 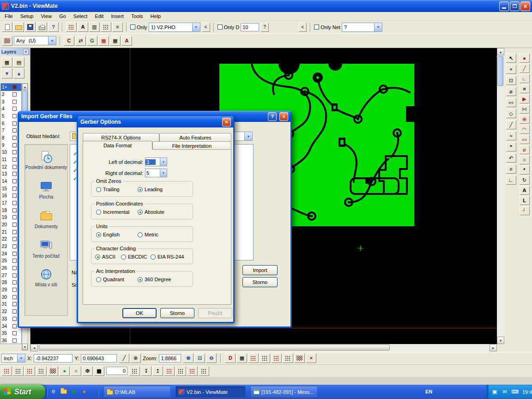 What do you see at coordinates (177, 313) in the screenshot?
I see `cancel-button: Storno` at bounding box center [177, 313].